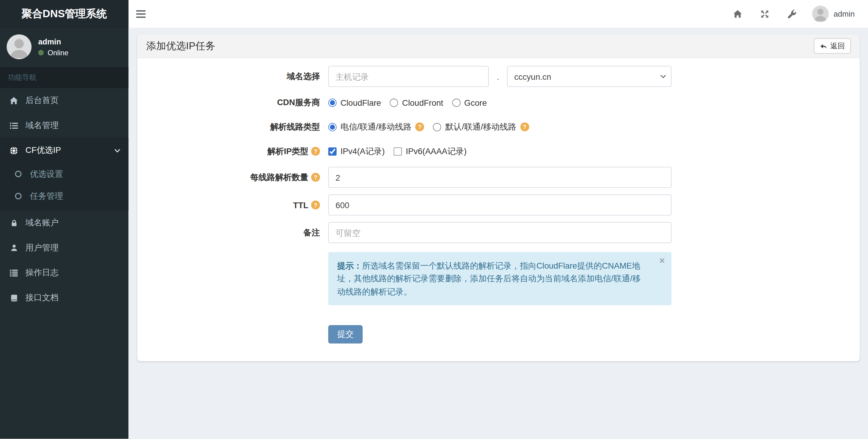 The width and height of the screenshot is (868, 439). Describe the element at coordinates (14, 223) in the screenshot. I see `lock-icon` at that location.